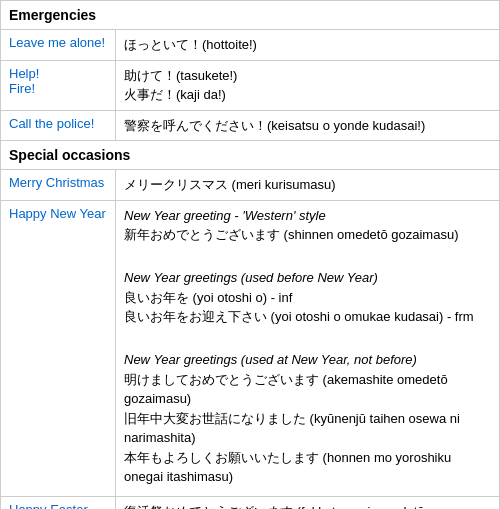 This screenshot has width=500, height=509. What do you see at coordinates (52, 124) in the screenshot?
I see `phrase-link: Call the police!` at bounding box center [52, 124].